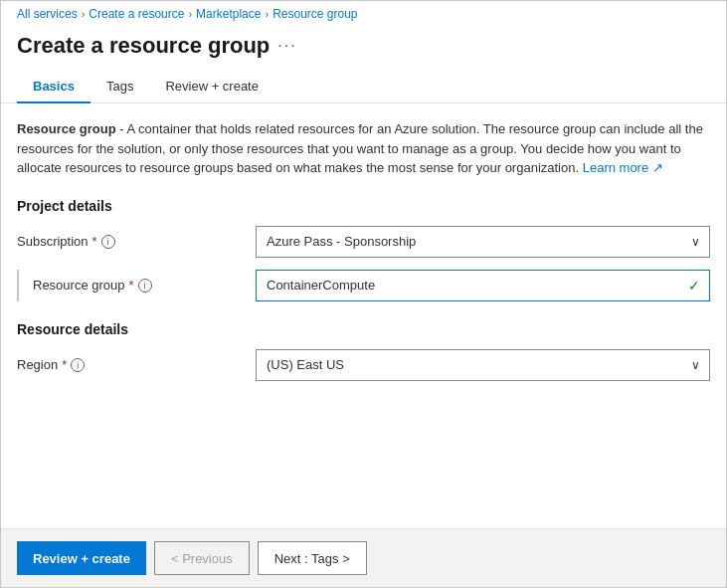  I want to click on tab-review-create: Review + create, so click(212, 88).